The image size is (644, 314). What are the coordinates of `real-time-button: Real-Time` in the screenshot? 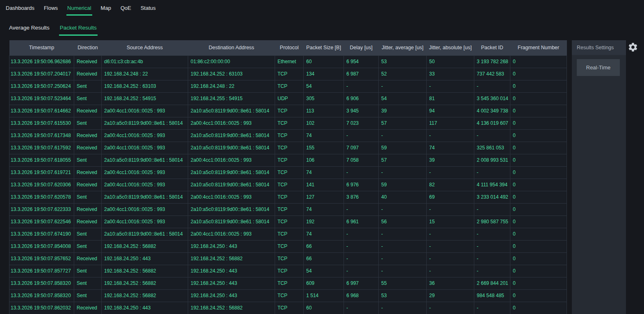 It's located at (598, 67).